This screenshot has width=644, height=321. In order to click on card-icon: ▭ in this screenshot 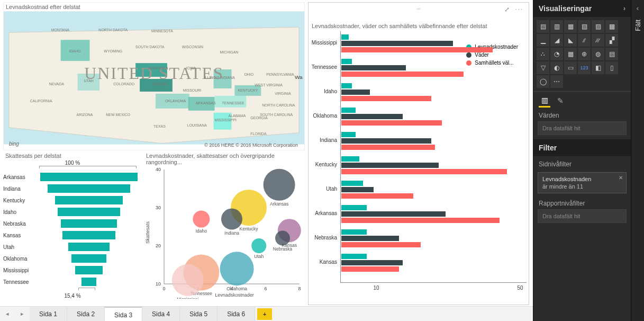, I will do `click(570, 68)`.